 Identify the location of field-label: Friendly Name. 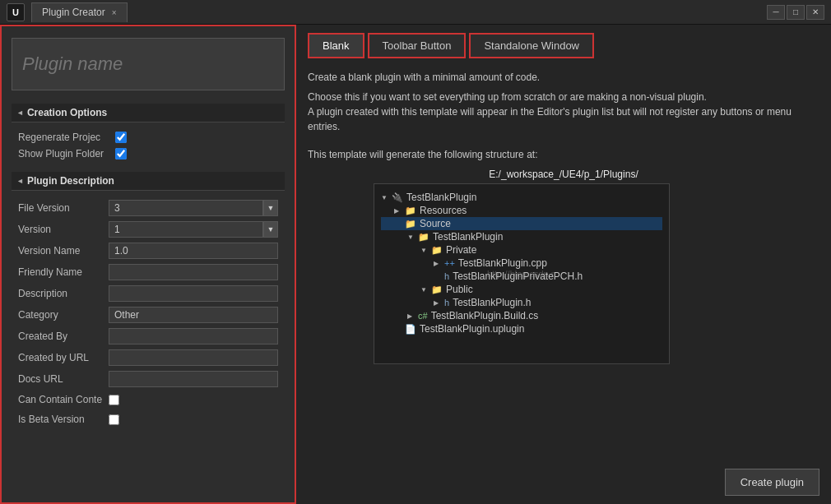
(63, 272).